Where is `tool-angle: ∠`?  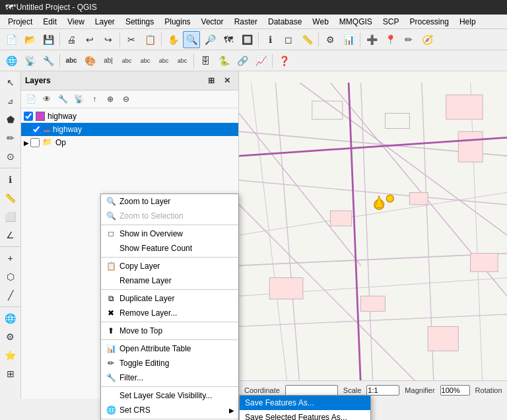 tool-angle: ∠ is located at coordinates (11, 235).